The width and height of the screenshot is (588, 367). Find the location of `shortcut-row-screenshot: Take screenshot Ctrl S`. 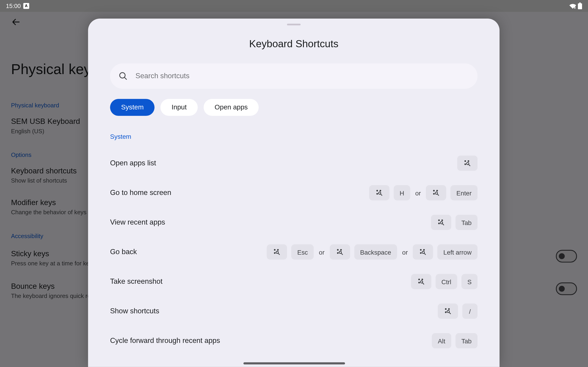

shortcut-row-screenshot: Take screenshot Ctrl S is located at coordinates (294, 282).